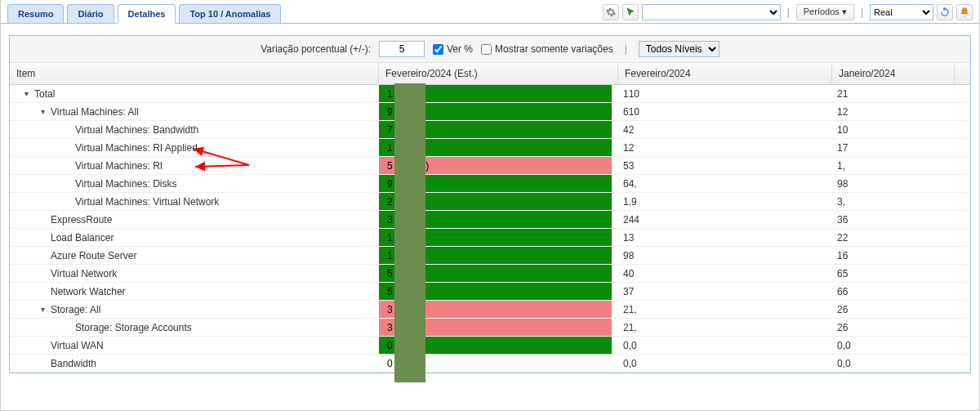 This screenshot has height=411, width=980. I want to click on header-item: Item, so click(194, 74).